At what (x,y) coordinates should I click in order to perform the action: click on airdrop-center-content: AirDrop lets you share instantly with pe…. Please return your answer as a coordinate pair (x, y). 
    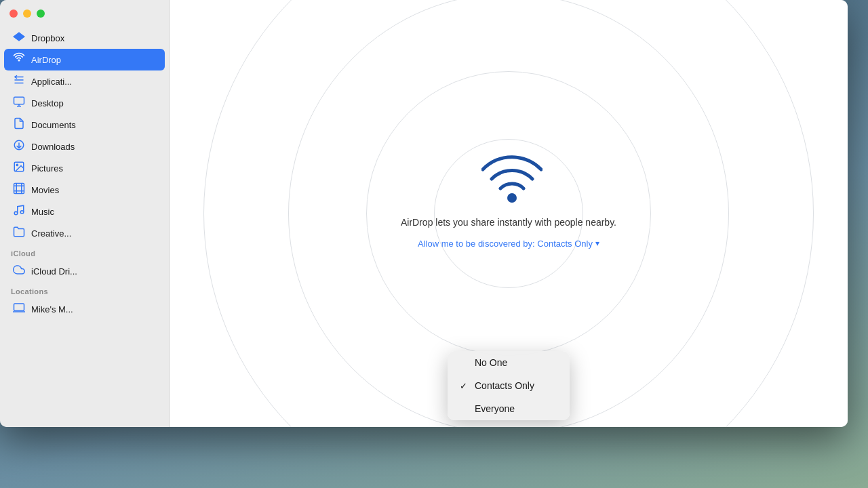
    Looking at the image, I should click on (509, 201).